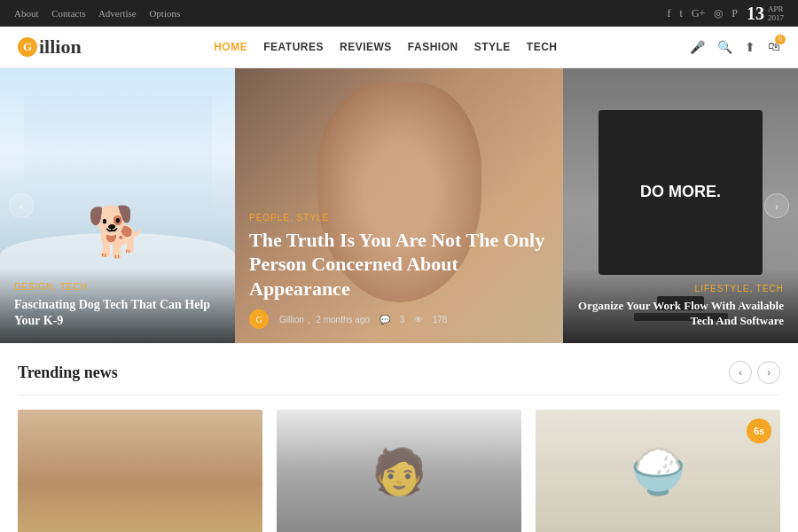  What do you see at coordinates (117, 287) in the screenshot?
I see `hero-left-category: DESIGN, TECH` at bounding box center [117, 287].